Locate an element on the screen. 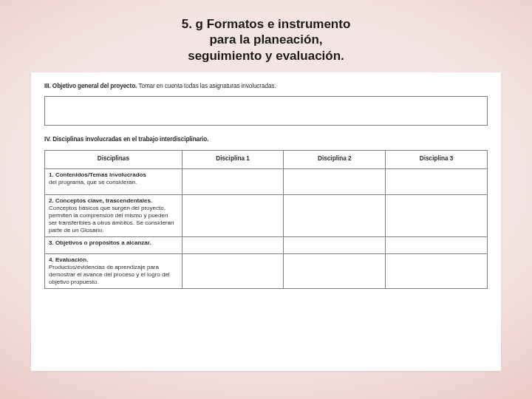  title-rest-1: Formatos e instrumento is located at coordinates (279, 24).